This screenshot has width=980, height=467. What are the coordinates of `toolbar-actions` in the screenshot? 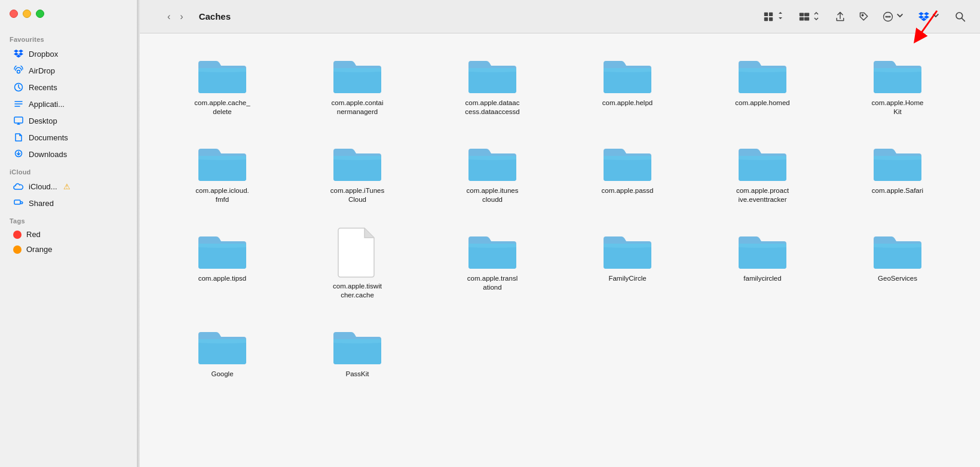 It's located at (865, 17).